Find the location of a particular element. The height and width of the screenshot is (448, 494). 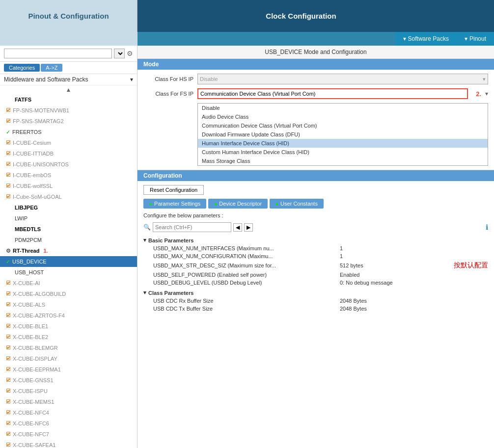

up-arrow-icon: ▲ is located at coordinates (69, 90).